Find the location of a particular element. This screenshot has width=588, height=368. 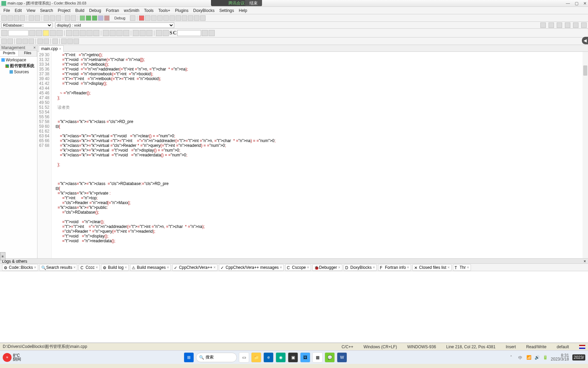

select-button is located at coordinates (4, 33).